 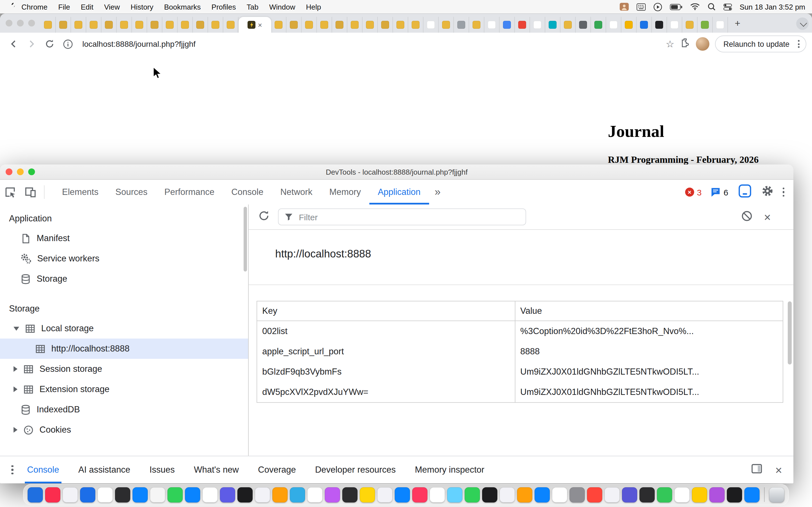 I want to click on sidebar-item-manifest: Manifest, so click(x=124, y=238).